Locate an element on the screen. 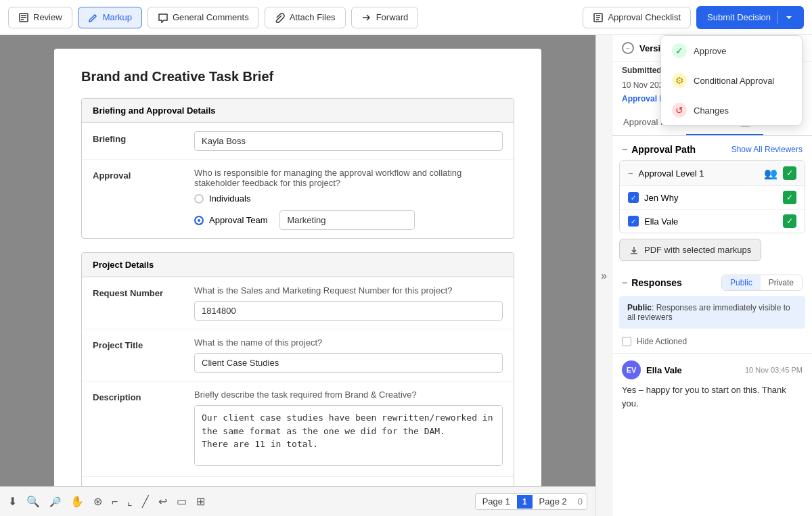 This screenshot has width=812, height=516. approval-content: Who is responsible for managing the appr… is located at coordinates (348, 199).